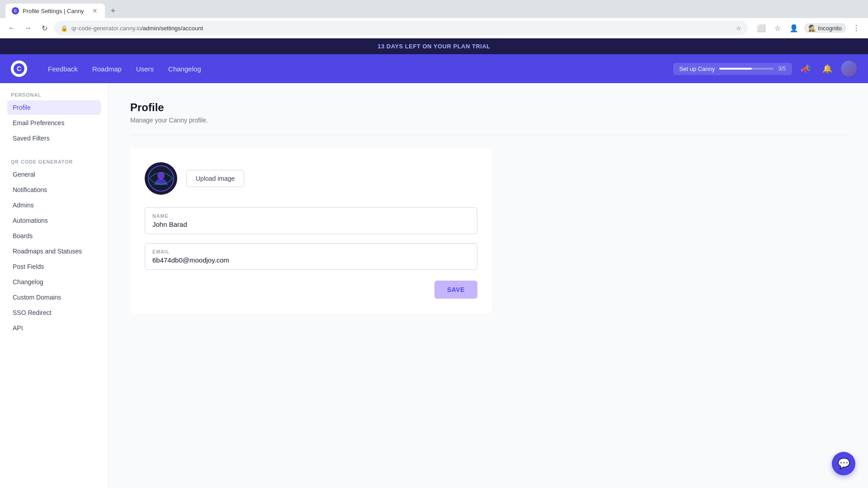 The image size is (868, 488). I want to click on sidebar-item-profile: Profile, so click(54, 108).